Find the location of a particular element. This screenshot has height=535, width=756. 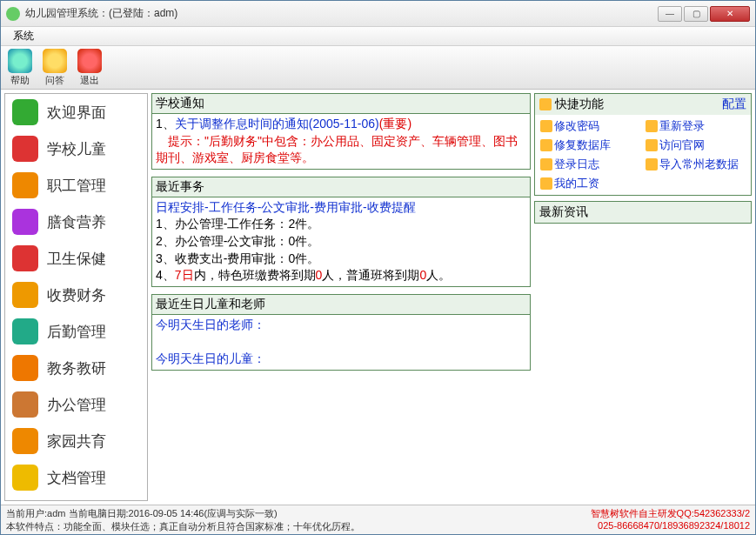

quick-link-4: 登录日志 is located at coordinates (590, 164).